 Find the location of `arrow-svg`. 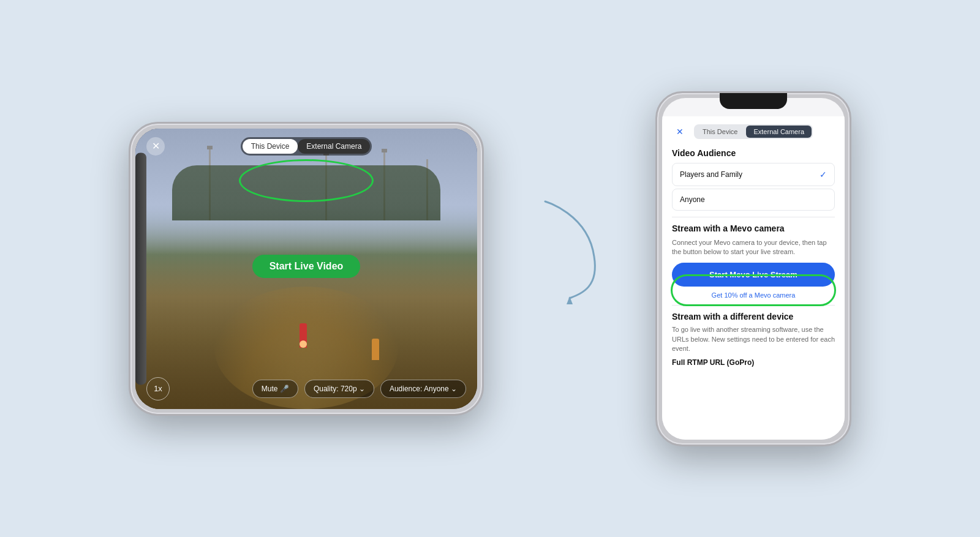

arrow-svg is located at coordinates (570, 250).